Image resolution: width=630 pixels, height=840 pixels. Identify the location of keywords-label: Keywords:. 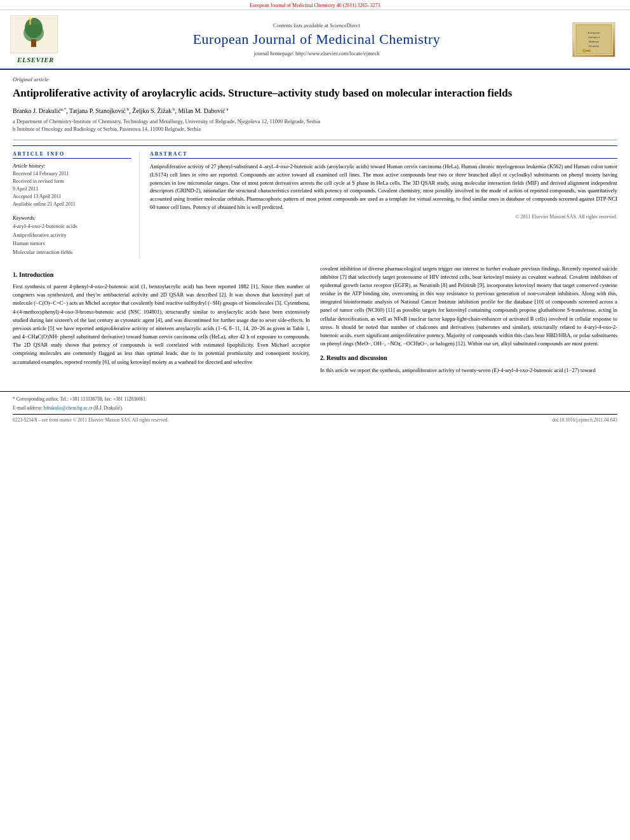
(72, 218).